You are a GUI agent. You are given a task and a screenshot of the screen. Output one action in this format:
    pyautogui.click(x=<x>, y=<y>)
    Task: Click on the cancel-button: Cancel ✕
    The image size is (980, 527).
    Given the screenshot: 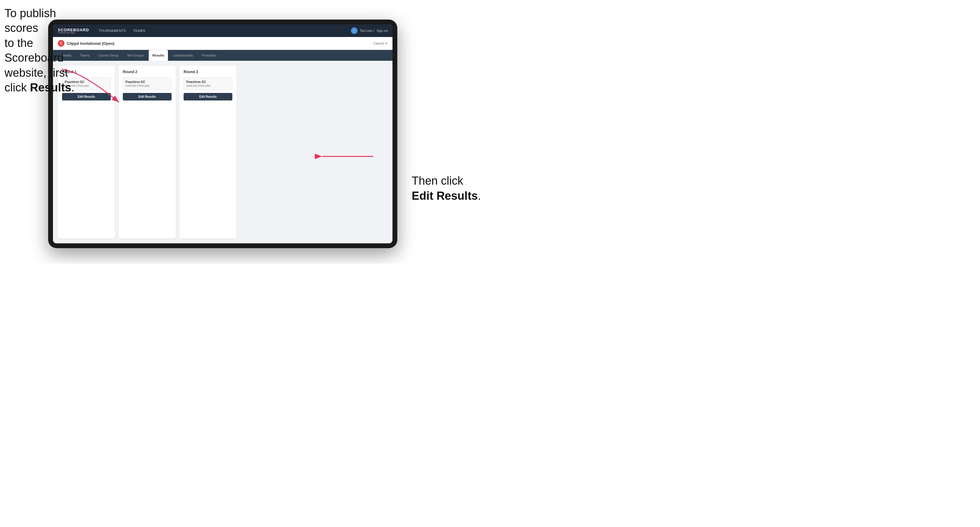 What is the action you would take?
    pyautogui.click(x=380, y=43)
    